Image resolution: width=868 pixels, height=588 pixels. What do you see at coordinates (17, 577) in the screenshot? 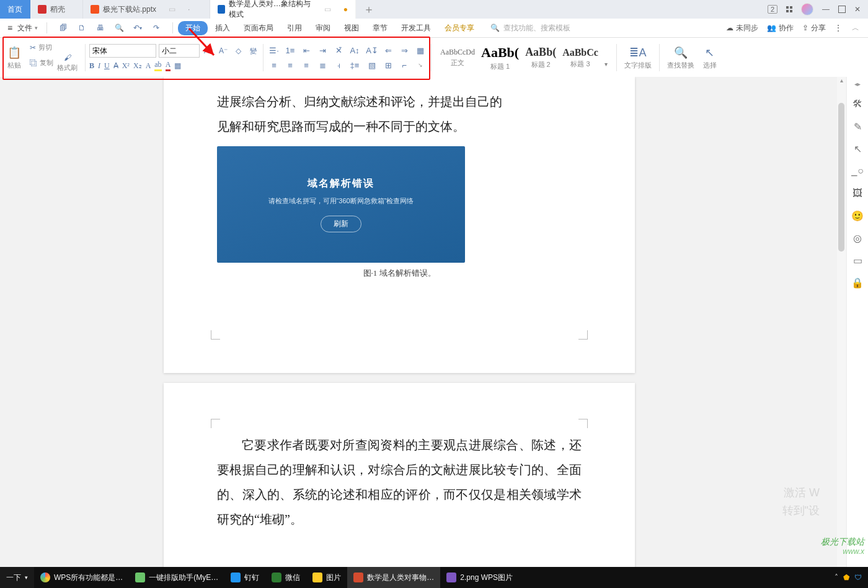
I see `taskbar-start: 一下 ▾` at bounding box center [17, 577].